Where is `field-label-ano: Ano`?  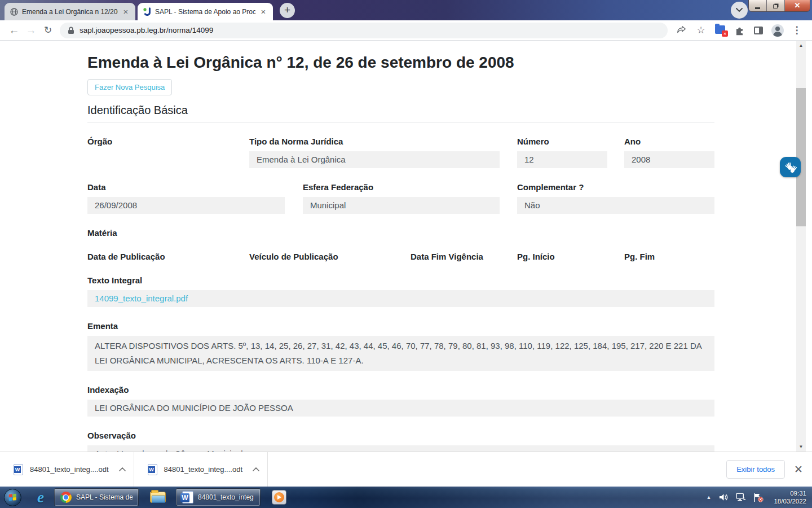
field-label-ano: Ano is located at coordinates (669, 141).